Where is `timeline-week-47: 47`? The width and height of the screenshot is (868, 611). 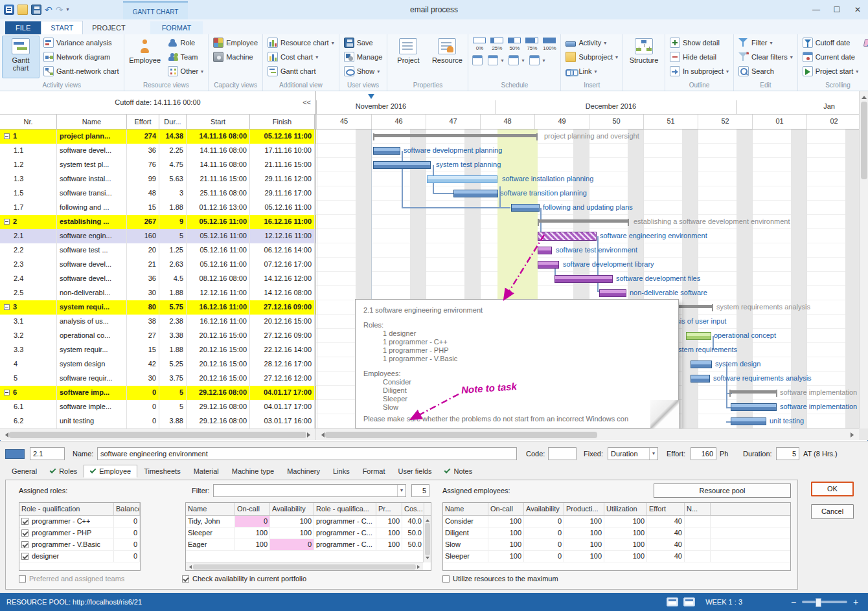 timeline-week-47: 47 is located at coordinates (453, 122).